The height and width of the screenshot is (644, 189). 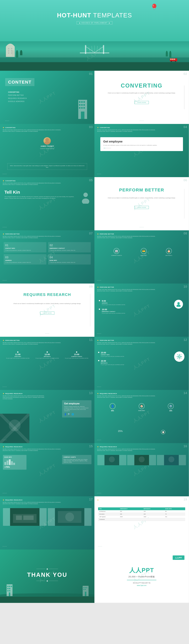 What do you see at coordinates (131, 517) in the screenshot?
I see `cell-emg-3: 3334` at bounding box center [131, 517].